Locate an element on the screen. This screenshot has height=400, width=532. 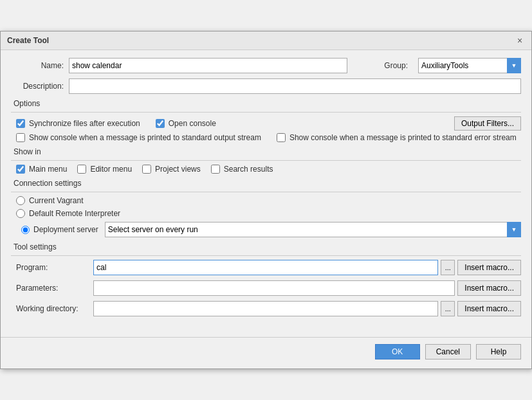
vagrant-label: Current Vagrant is located at coordinates (57, 201).